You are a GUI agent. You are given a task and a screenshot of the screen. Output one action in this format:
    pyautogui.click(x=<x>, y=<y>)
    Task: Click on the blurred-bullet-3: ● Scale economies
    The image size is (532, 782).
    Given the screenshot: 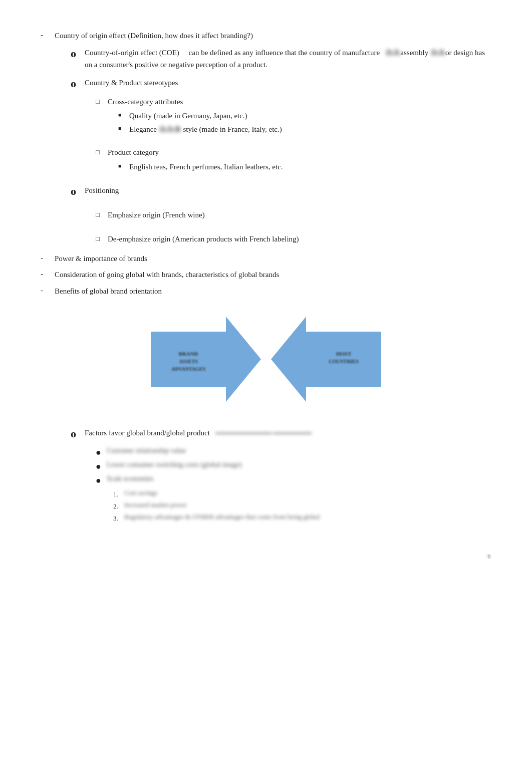 What is the action you would take?
    pyautogui.click(x=294, y=480)
    